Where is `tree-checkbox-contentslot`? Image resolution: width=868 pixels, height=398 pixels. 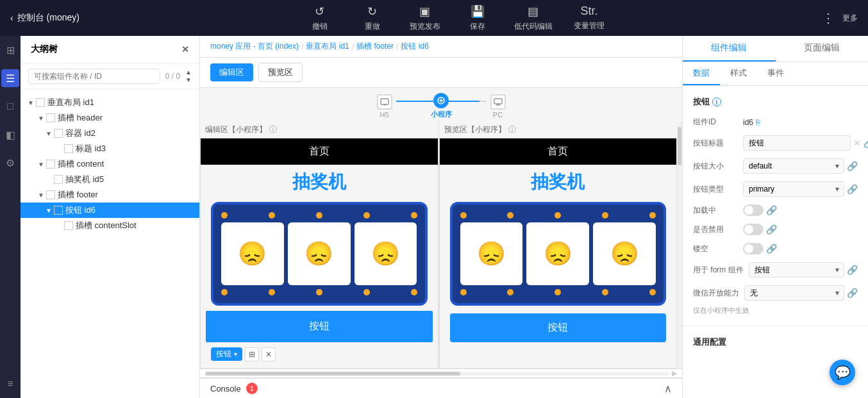 tree-checkbox-contentslot is located at coordinates (69, 226).